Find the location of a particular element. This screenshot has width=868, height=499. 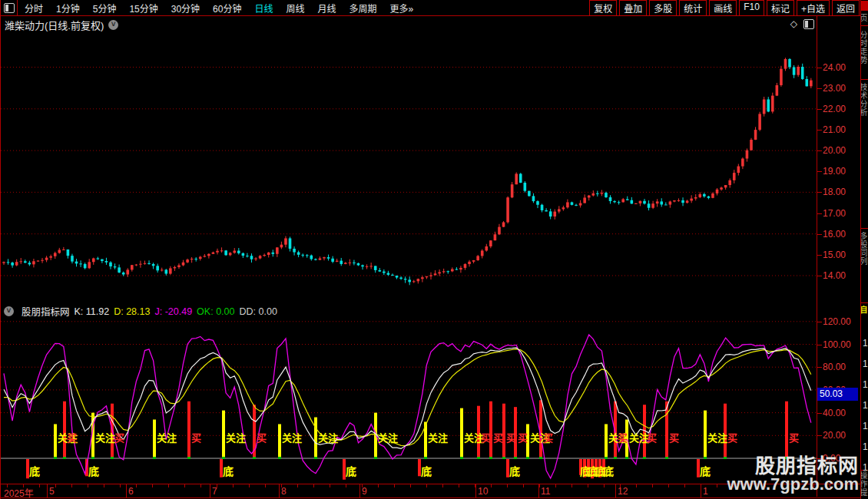

price-tick-label: 21.00 is located at coordinates (840, 130).